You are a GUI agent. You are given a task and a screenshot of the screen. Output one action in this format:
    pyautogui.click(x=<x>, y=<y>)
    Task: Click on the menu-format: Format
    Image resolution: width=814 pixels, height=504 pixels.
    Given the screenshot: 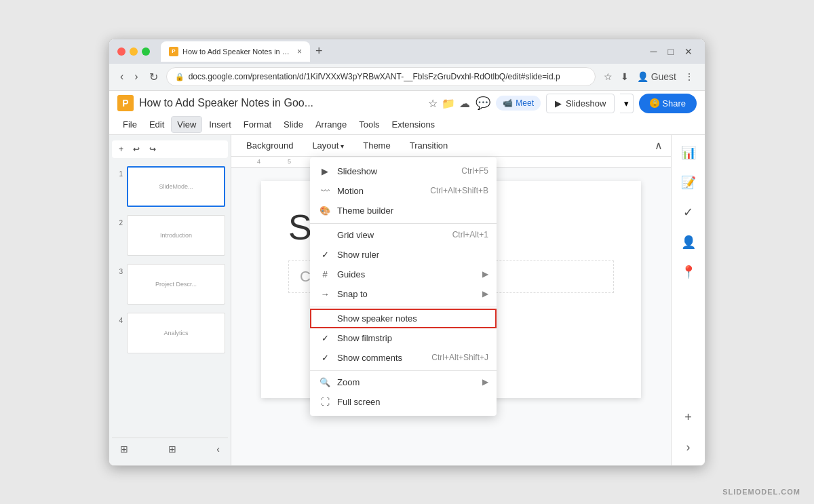 What is the action you would take?
    pyautogui.click(x=258, y=125)
    